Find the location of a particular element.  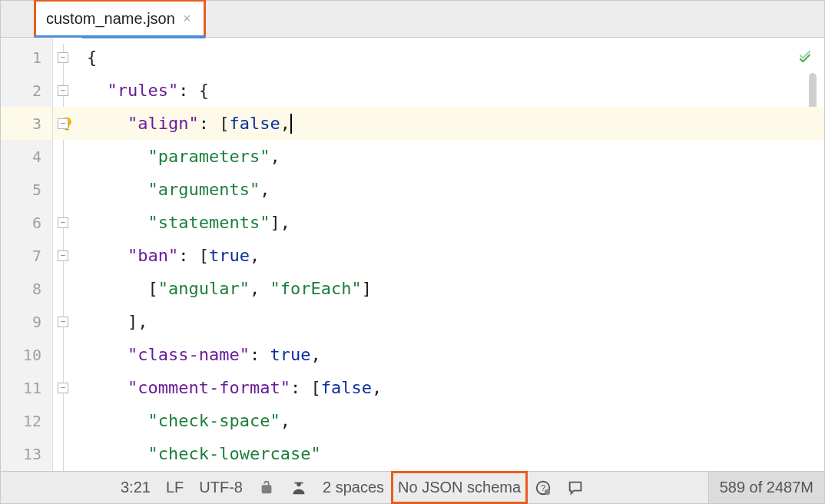

code-line: "comment-format": [false, is located at coordinates (453, 387).